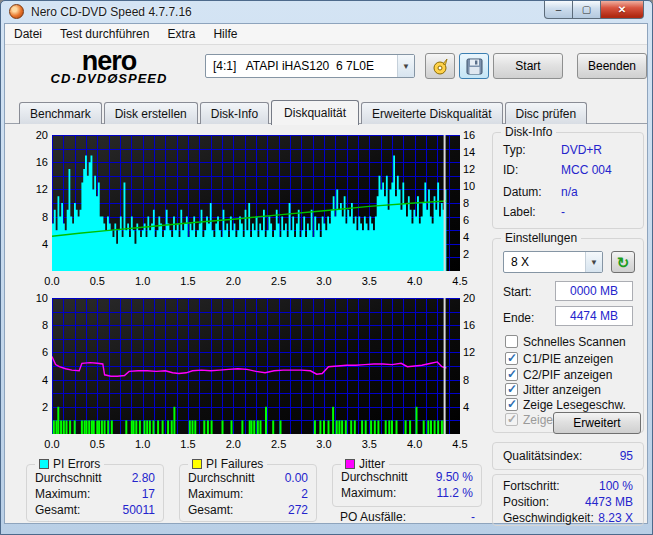  I want to click on tab-disc-pruefen: Disc prüfen, so click(546, 113).